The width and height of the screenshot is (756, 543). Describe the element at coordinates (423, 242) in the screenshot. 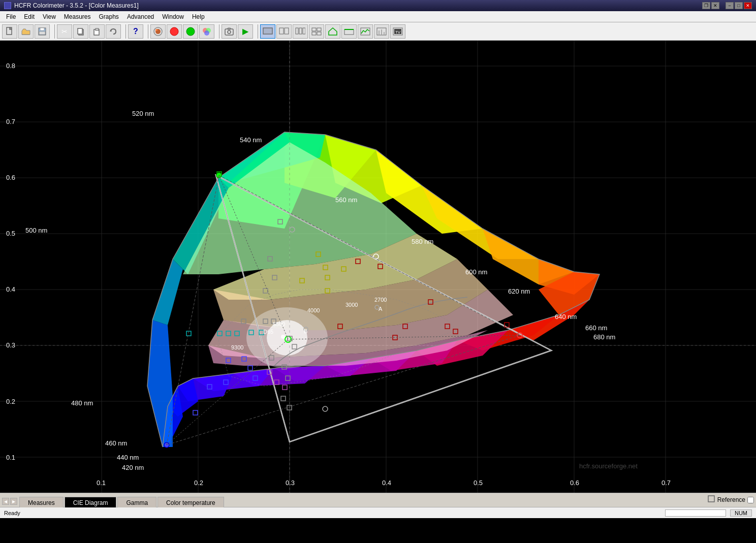

I see `svg-text: 580 nm` at that location.